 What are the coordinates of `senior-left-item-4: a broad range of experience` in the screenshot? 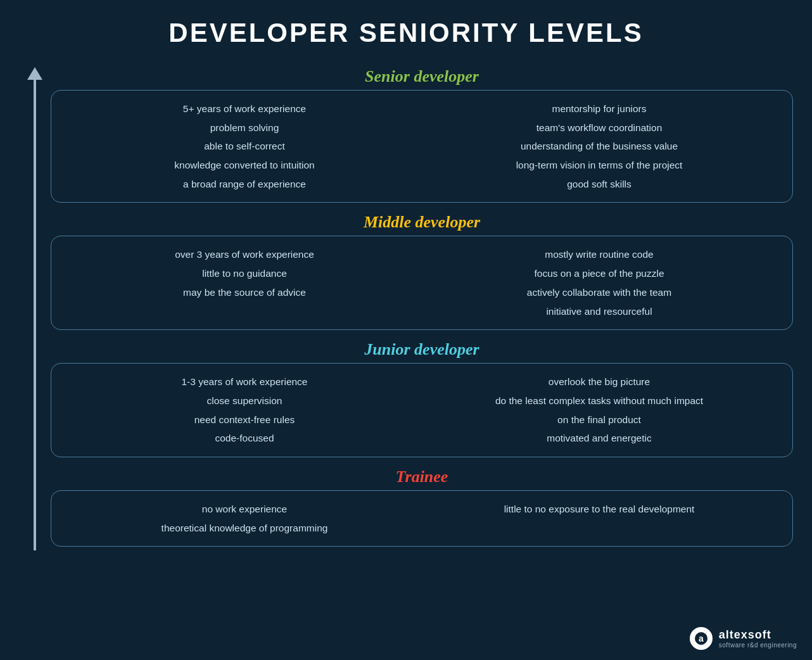 It's located at (244, 184).